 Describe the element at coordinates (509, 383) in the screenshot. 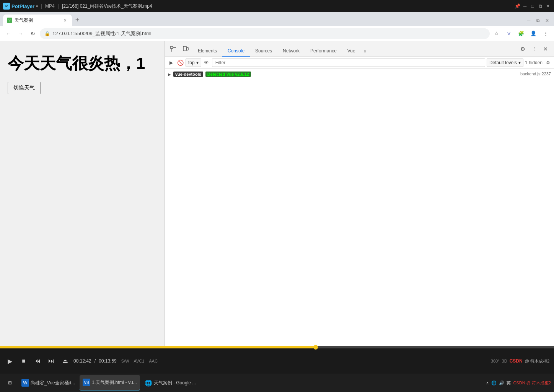

I see `tray-lang: 英` at that location.